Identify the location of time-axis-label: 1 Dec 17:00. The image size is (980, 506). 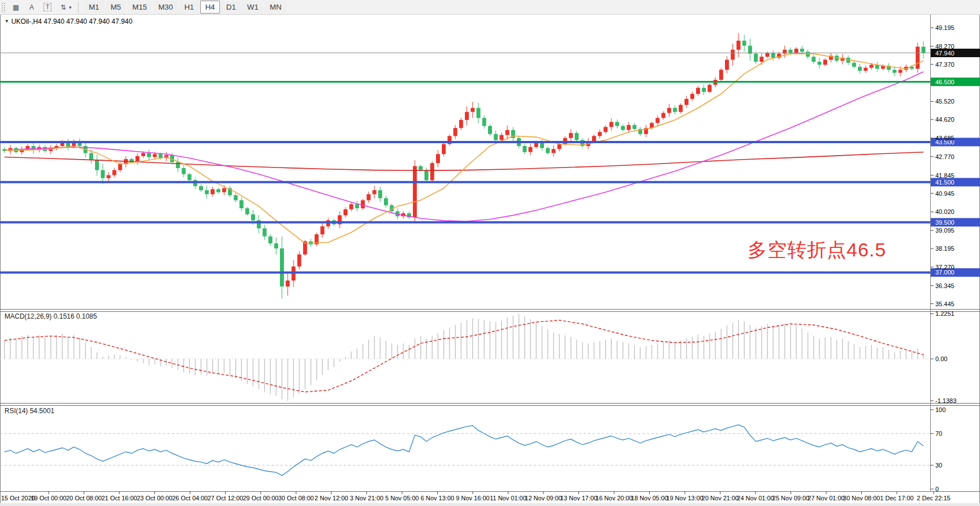
(897, 498).